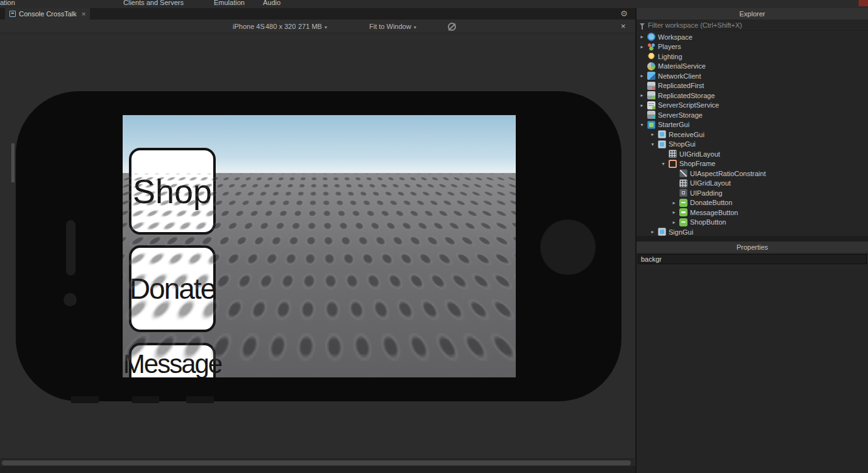  What do you see at coordinates (752, 223) in the screenshot?
I see `tree-item-shopbutton: ▸ShopButton` at bounding box center [752, 223].